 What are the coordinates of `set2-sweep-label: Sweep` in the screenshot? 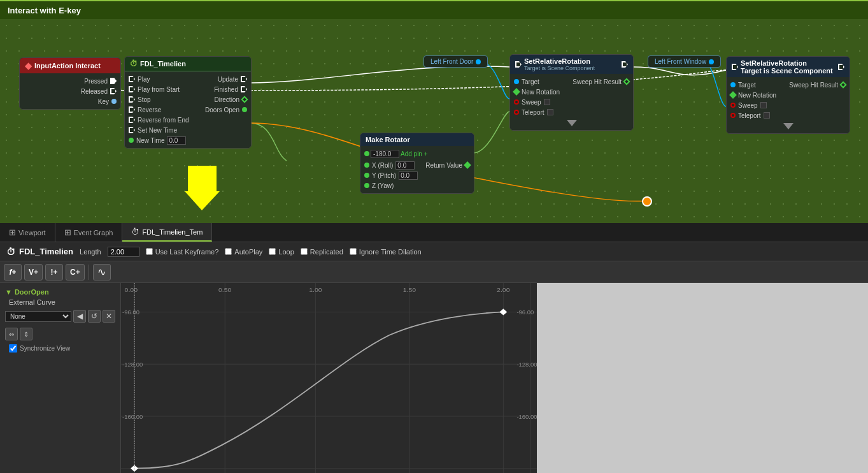 It's located at (748, 106).